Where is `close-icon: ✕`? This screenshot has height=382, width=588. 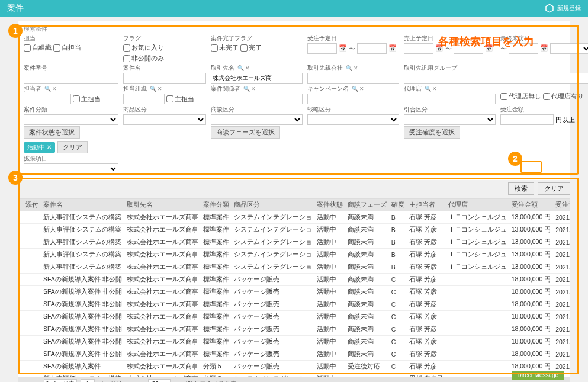 close-icon: ✕ is located at coordinates (49, 147).